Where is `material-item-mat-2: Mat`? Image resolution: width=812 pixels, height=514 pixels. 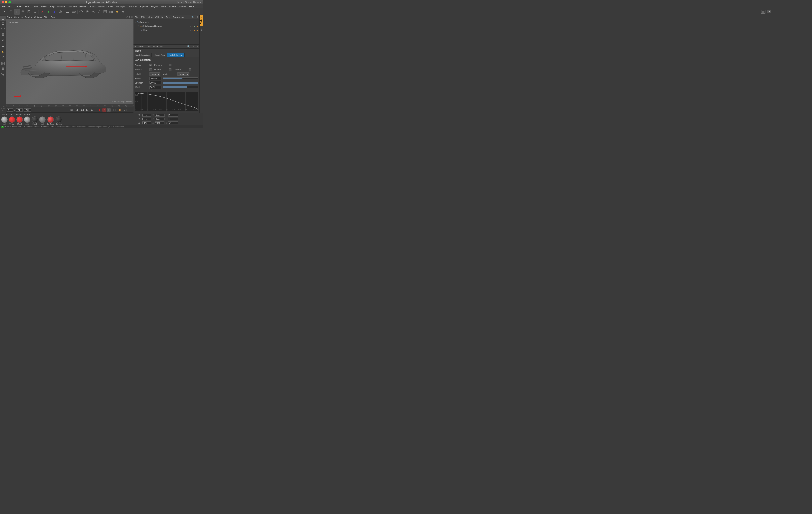
material-item-mat-2: Mat is located at coordinates (42, 121).